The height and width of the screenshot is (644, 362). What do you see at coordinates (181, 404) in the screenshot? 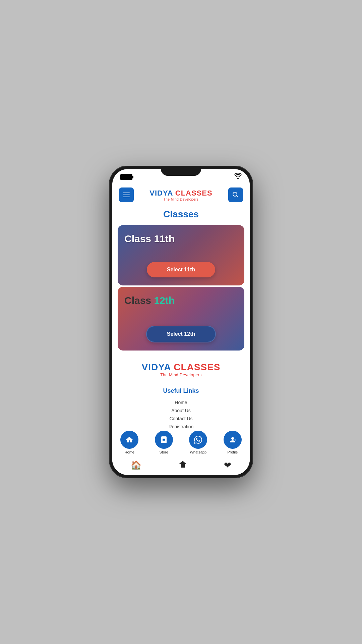
I see `useful-links-section: Useful Links Home About Us Contact Us Re…` at bounding box center [181, 404].